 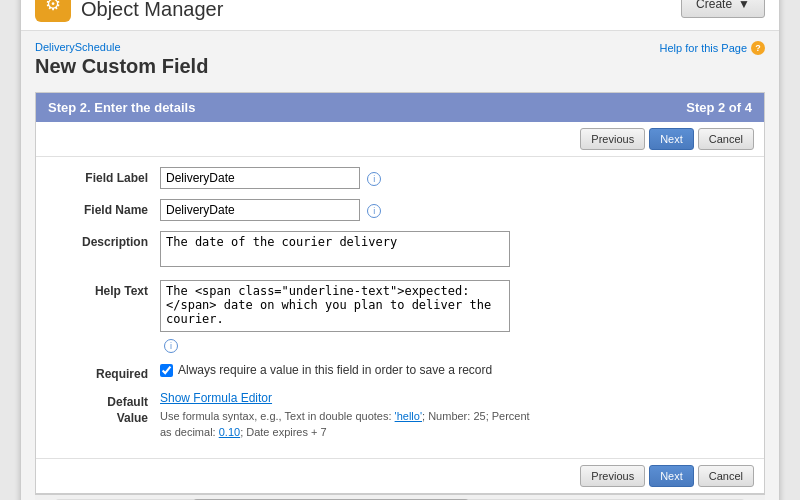 What do you see at coordinates (350, 424) in the screenshot?
I see `formula-hint: Use formula syntax, e.g., Text in double…` at bounding box center [350, 424].